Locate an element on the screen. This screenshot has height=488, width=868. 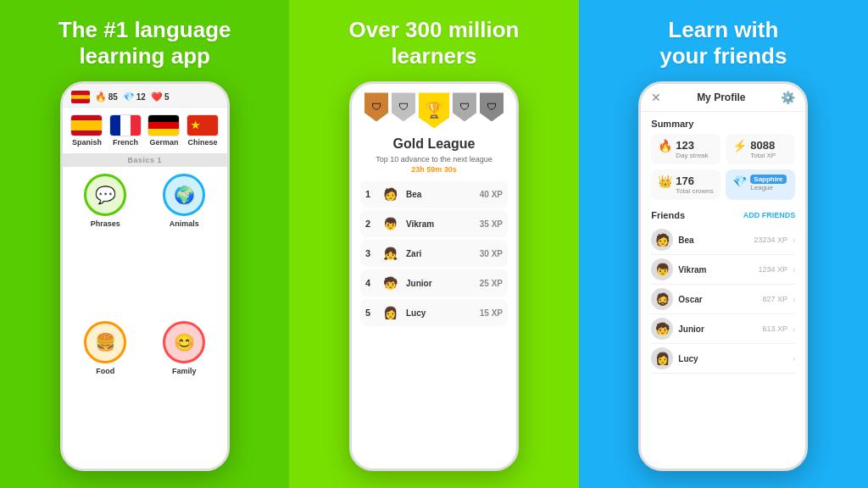
summary-league: 💎 Sapphire League is located at coordinates (760, 185).